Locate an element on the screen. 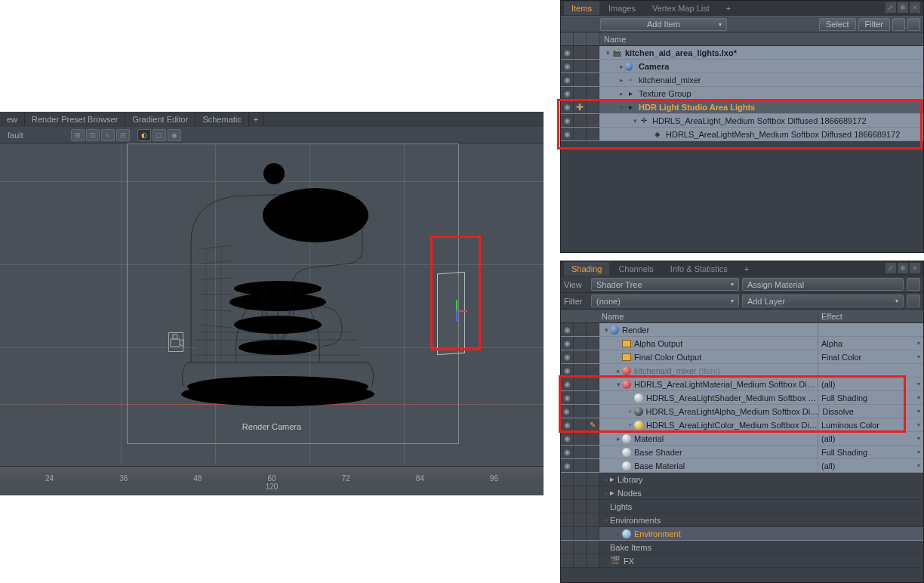  tab-shading: Shading is located at coordinates (587, 269).